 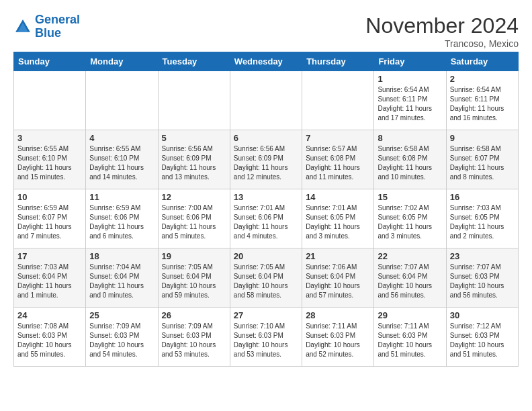 I want to click on day-number: 29, so click(x=410, y=316).